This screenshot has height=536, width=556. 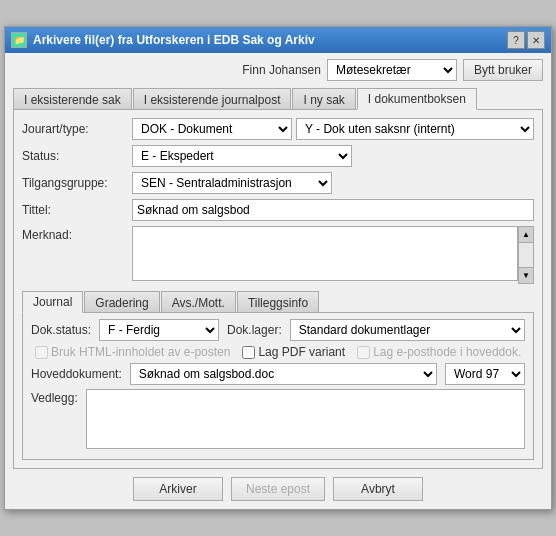 What do you see at coordinates (392, 70) in the screenshot?
I see `user-role-select: Møtesekretær` at bounding box center [392, 70].